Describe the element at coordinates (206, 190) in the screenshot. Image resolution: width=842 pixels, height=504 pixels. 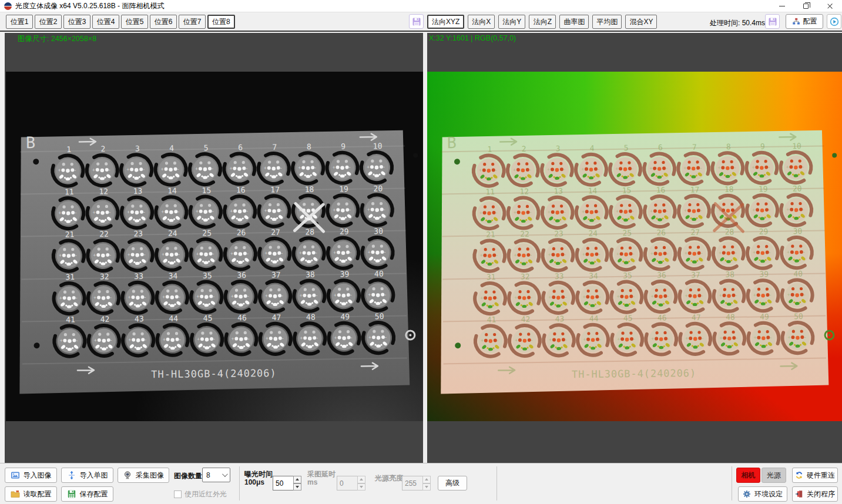
I see `svg-text: 15` at that location.